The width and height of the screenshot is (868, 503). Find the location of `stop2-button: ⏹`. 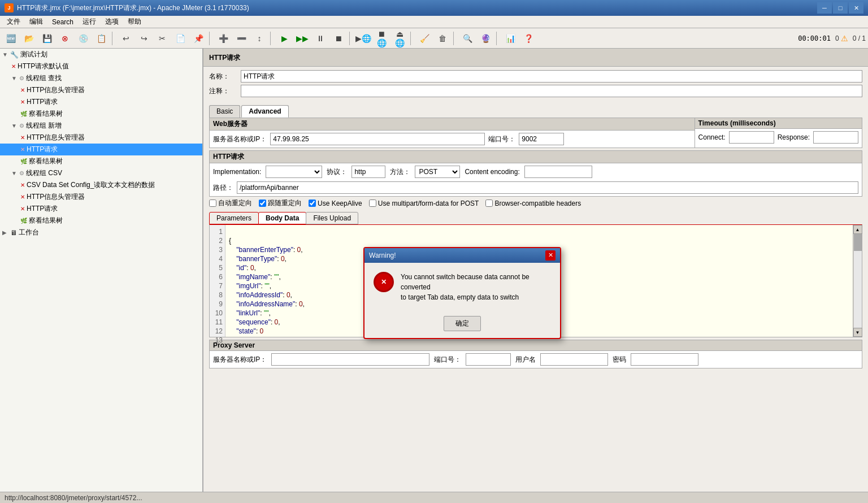

stop2-button: ⏹ is located at coordinates (338, 38).